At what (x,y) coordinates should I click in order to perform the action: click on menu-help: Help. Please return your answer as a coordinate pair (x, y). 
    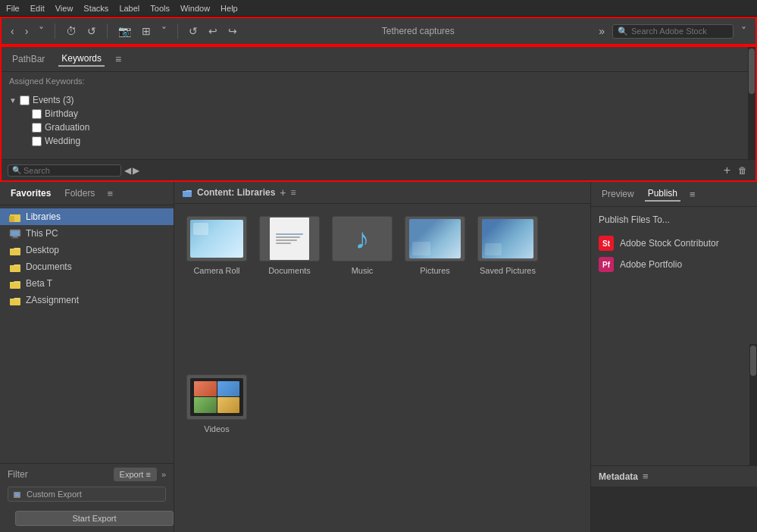
    Looking at the image, I should click on (229, 8).